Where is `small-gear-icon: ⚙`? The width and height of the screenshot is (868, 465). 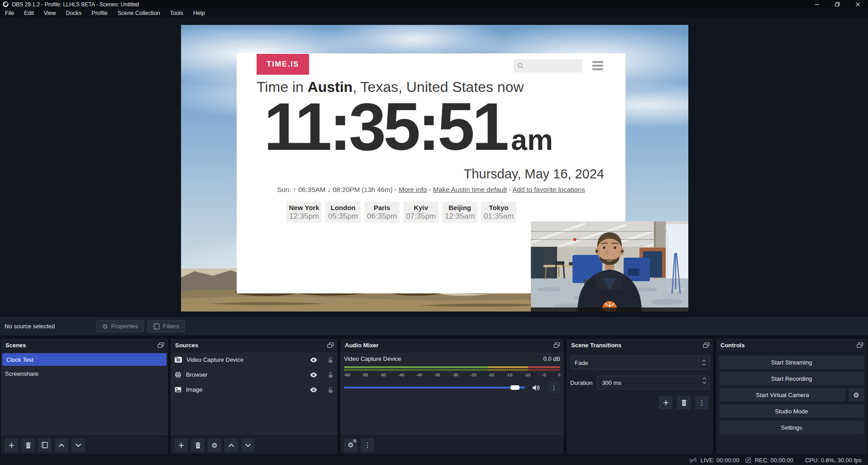 small-gear-icon: ⚙ is located at coordinates (355, 441).